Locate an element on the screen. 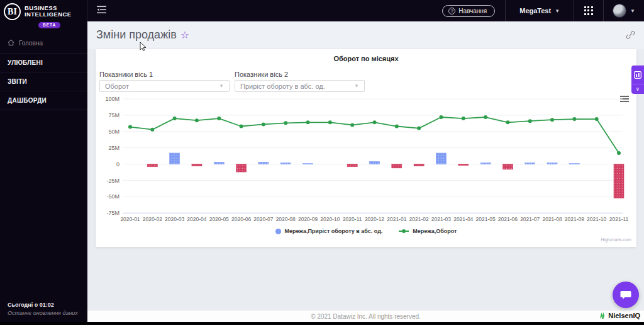 The height and width of the screenshot is (325, 644). svg-text: 2021-02 is located at coordinates (419, 219).